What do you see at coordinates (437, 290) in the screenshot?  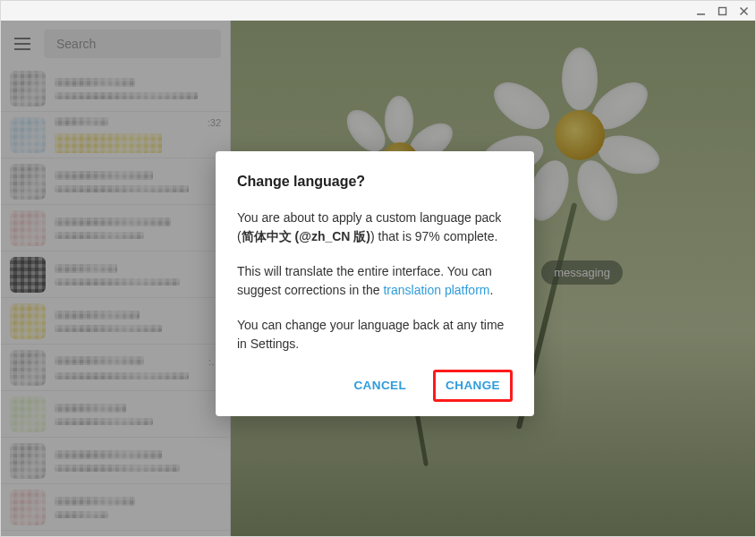 I see `translation-platform-link: translation platform` at bounding box center [437, 290].